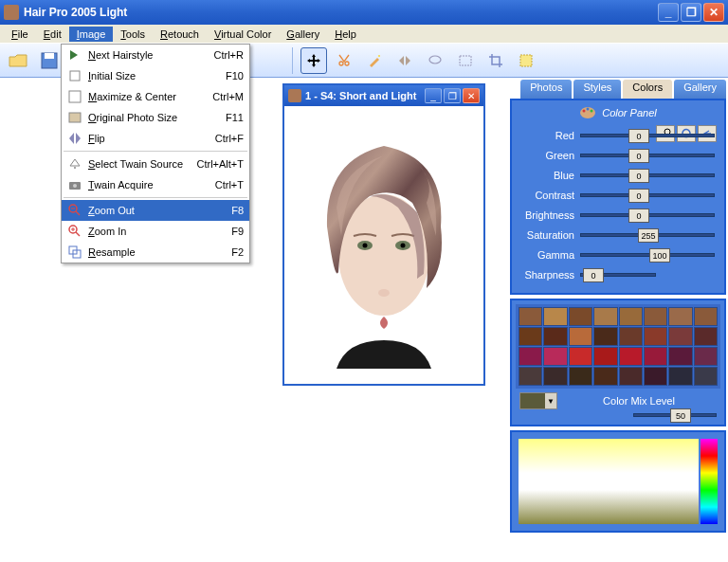 Image resolution: width=728 pixels, height=562 pixels. I want to click on photo-window-title: 1 - S4: Short and Light, so click(365, 96).